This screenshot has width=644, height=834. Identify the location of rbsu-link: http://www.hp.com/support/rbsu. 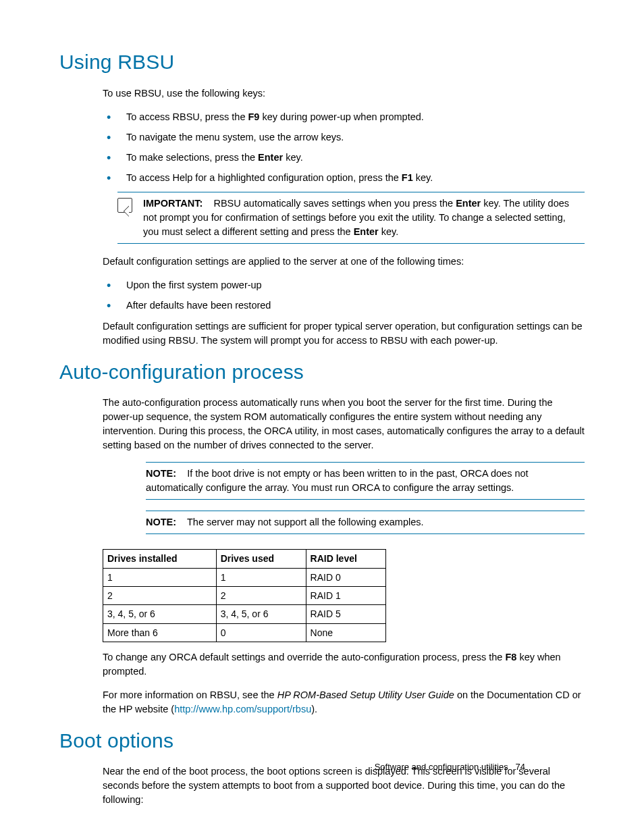
(243, 709).